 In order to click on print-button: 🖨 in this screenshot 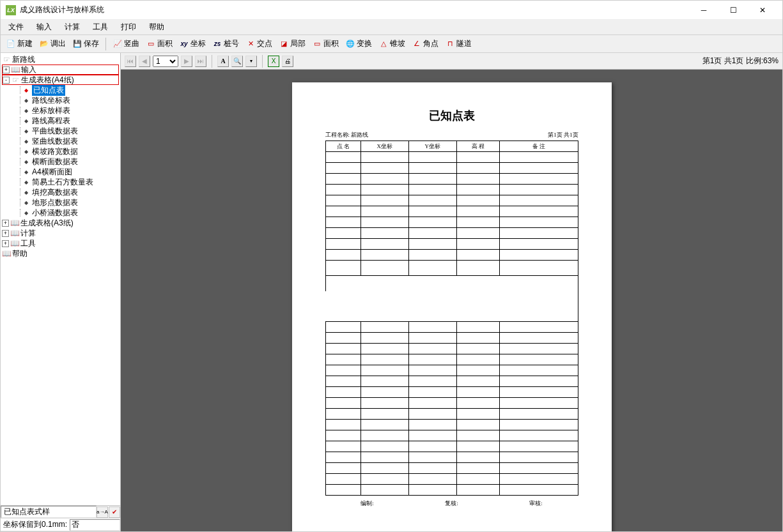, I will do `click(288, 61)`.